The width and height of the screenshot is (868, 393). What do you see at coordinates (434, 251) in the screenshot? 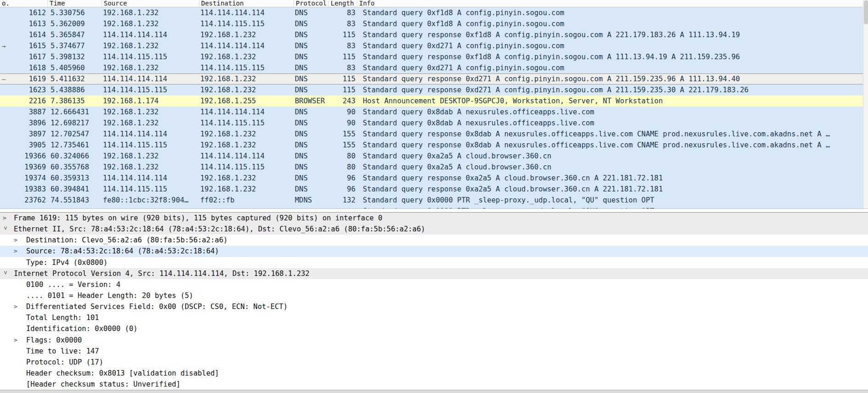
I see `detail-row: >Source: 78:a4:53:2c:18:64 (78:a4:53:2c:…` at bounding box center [434, 251].